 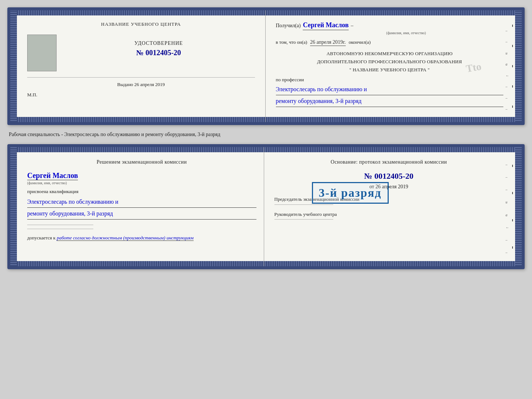 What do you see at coordinates (390, 90) in the screenshot?
I see `profession-line1: Электрослесарь по обслуживанию и` at bounding box center [390, 90].